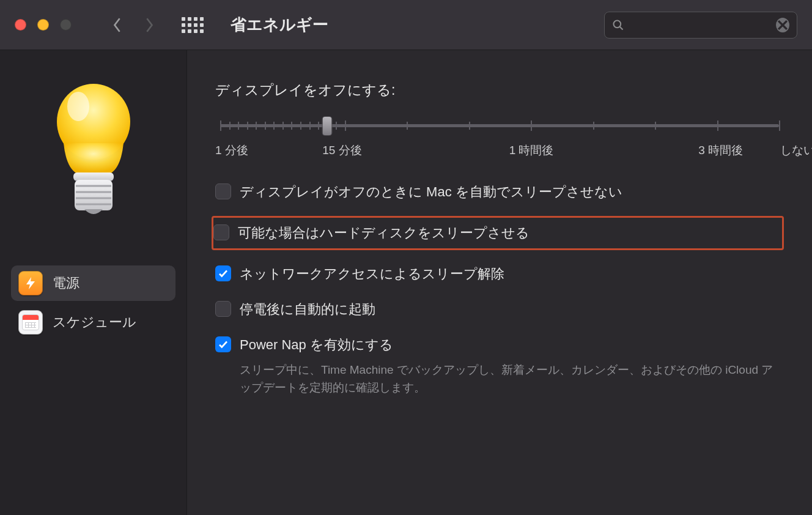  I want to click on clear-search-button, so click(783, 25).